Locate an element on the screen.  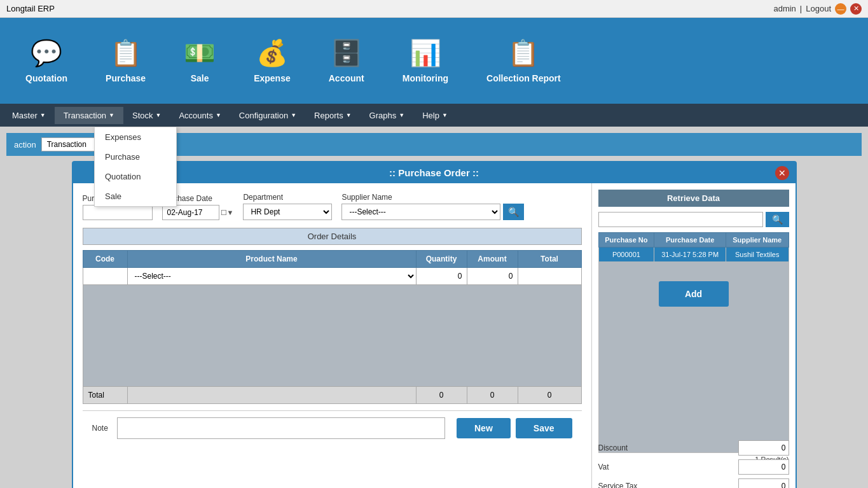
cell-product-name: ---Select--- is located at coordinates (272, 276).